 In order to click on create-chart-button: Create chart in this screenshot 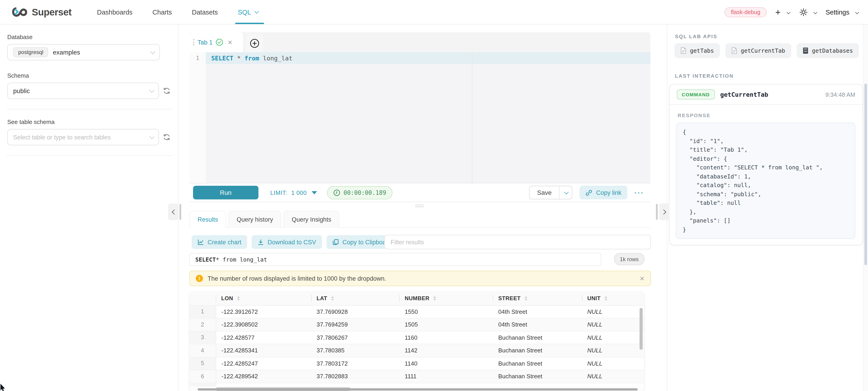, I will do `click(220, 242)`.